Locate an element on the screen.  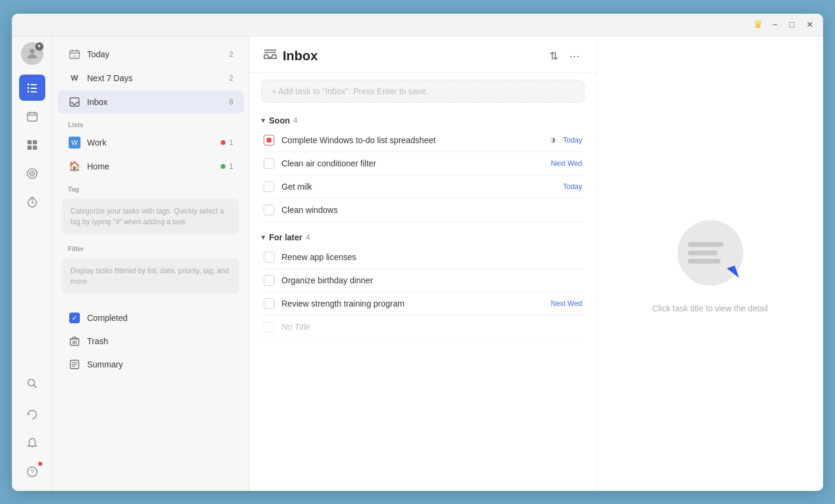
sidebar-item-summary: Summary is located at coordinates (150, 364).